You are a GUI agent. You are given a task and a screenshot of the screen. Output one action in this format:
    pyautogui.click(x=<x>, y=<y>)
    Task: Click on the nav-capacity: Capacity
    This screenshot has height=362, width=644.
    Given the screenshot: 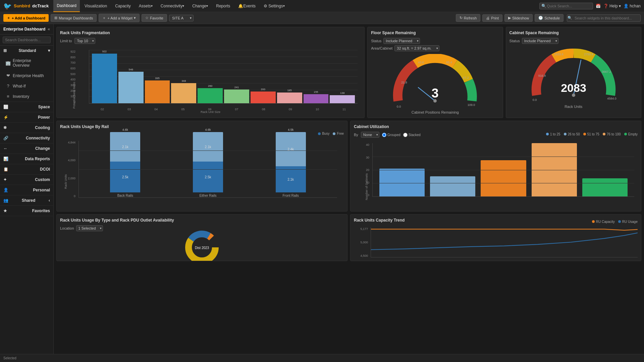 What is the action you would take?
    pyautogui.click(x=123, y=6)
    